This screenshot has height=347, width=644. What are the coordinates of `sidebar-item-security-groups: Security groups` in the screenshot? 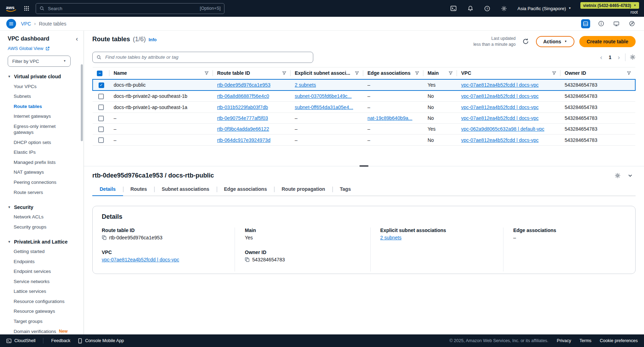 It's located at (42, 227).